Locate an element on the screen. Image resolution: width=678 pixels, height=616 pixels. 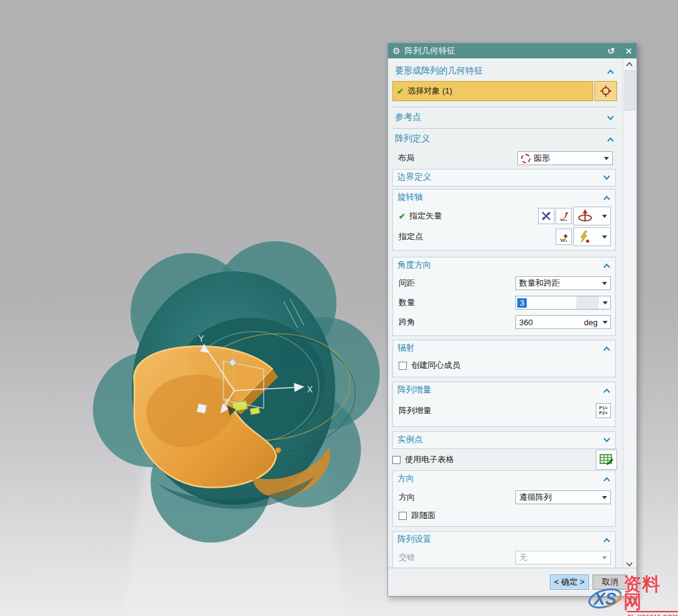
select-target-button is located at coordinates (606, 91).